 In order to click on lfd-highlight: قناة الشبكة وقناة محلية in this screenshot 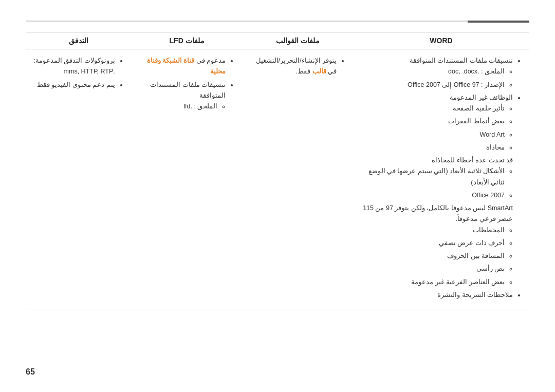, I will do `click(187, 66)`.